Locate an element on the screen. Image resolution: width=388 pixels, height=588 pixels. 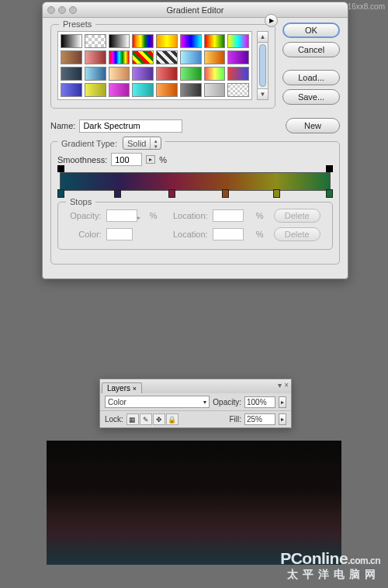
smoothness-input is located at coordinates (126, 160).